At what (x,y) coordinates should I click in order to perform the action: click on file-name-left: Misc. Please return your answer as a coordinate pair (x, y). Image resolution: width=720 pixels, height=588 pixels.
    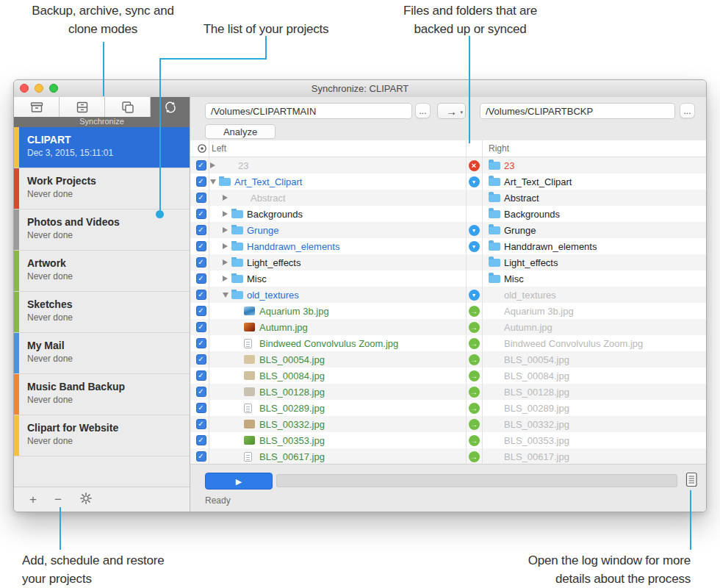
    Looking at the image, I should click on (257, 279).